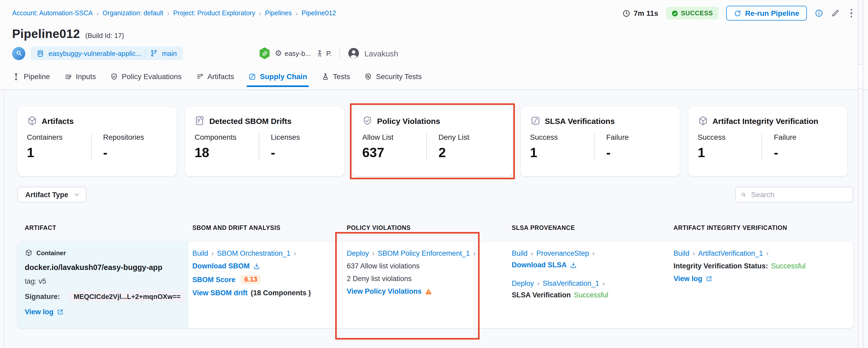 The width and height of the screenshot is (868, 348). Describe the element at coordinates (278, 80) in the screenshot. I see `tab-supply-chain: Supply Chain` at that location.